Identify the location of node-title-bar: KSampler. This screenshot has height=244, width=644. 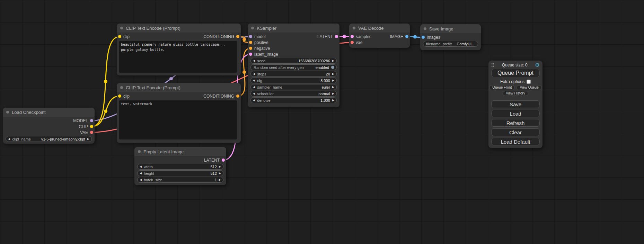
(294, 28).